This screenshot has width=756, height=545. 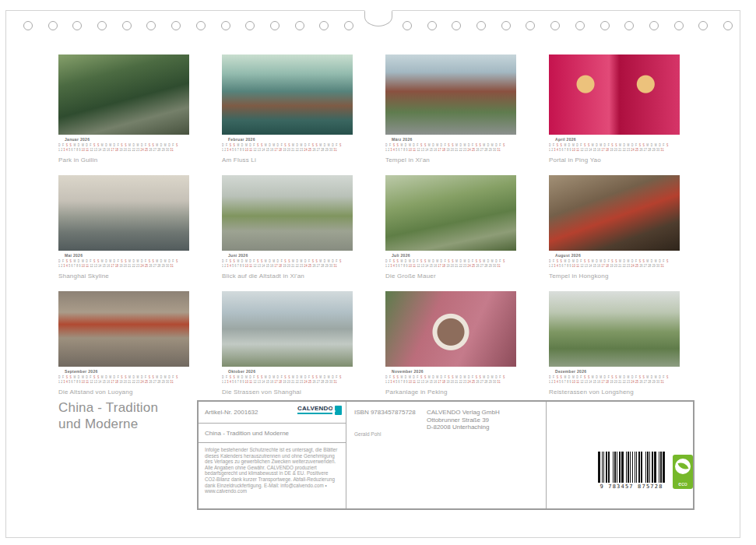 I want to click on month-cell-februar: Februar 2026 D F S S M D M D F S S M D M…, so click(x=287, y=109).